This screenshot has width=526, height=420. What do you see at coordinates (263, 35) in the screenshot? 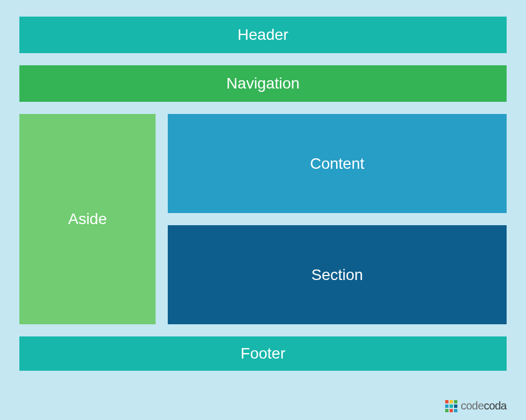
I see `header-label: Header` at bounding box center [263, 35].